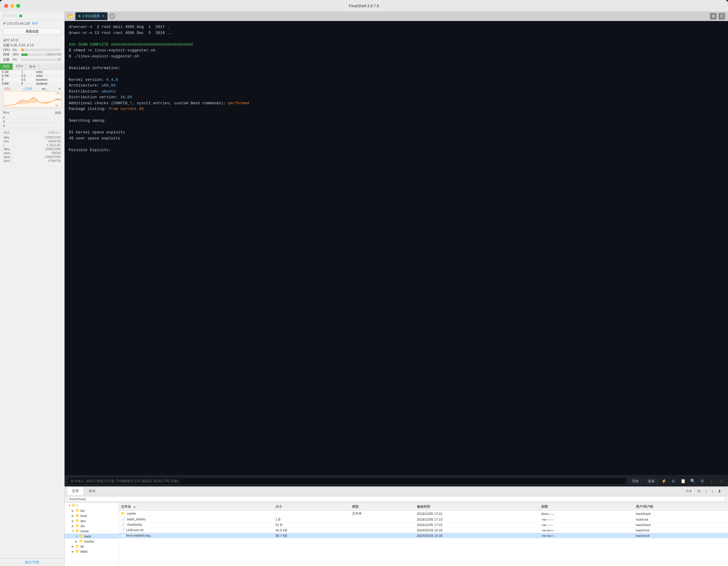  I want to click on upload-icon: ↑, so click(706, 491).